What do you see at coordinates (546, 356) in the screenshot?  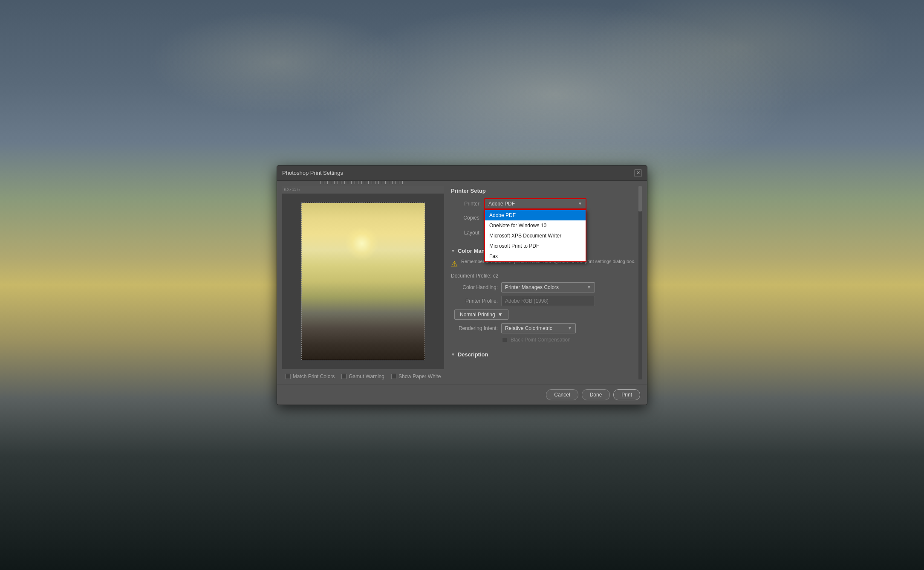 I see `description-section: ▼ Description` at bounding box center [546, 356].